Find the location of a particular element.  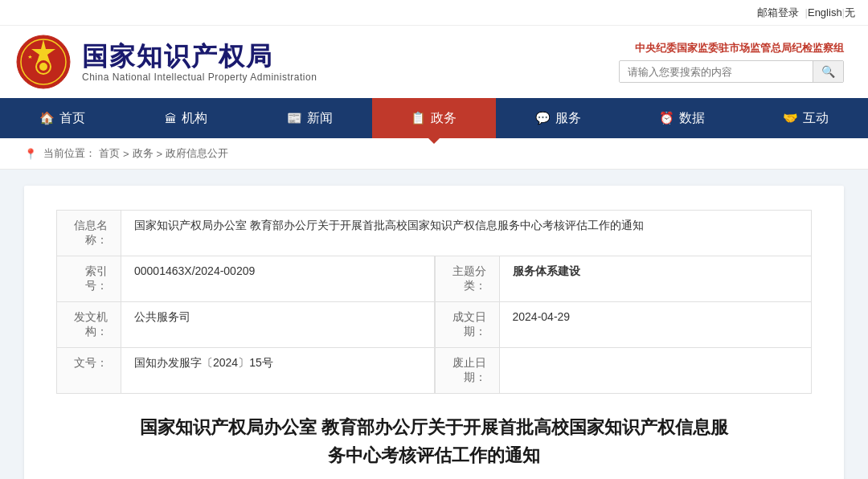

date-value: 2024-04-29 is located at coordinates (656, 325).